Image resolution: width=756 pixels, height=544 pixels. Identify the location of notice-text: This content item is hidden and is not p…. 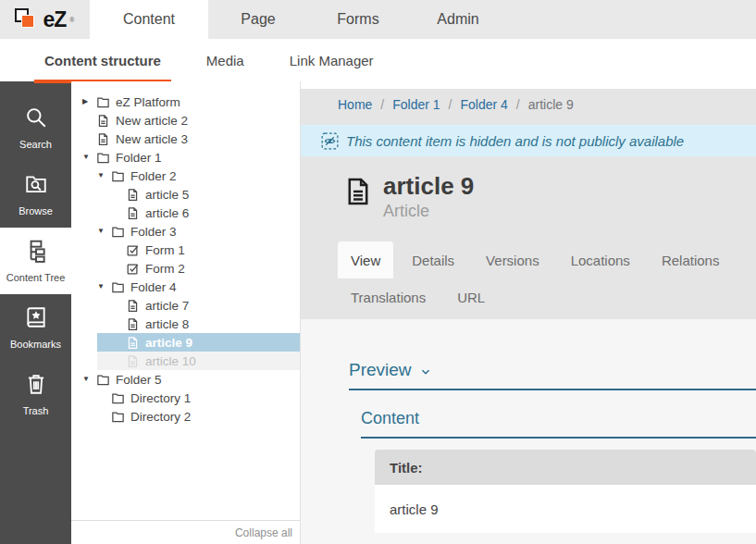
(514, 141).